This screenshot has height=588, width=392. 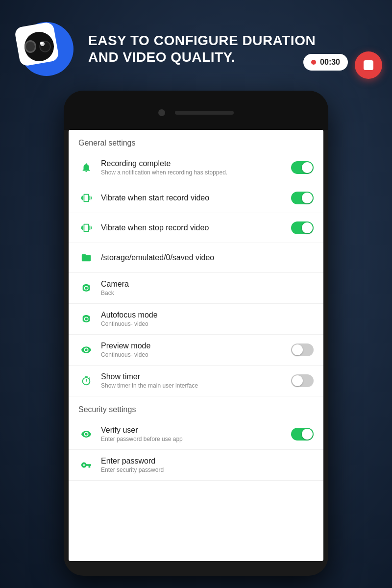 I want to click on timer-value: 00:30, so click(x=330, y=62).